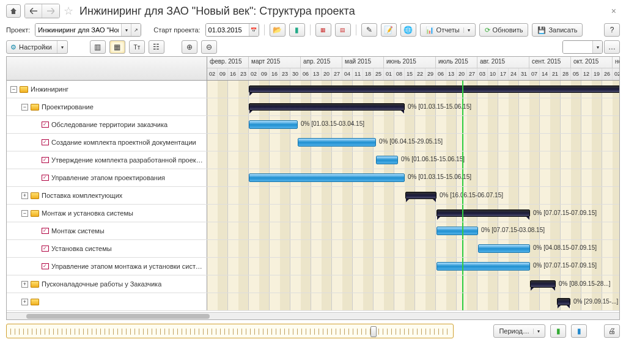 The height and width of the screenshot is (364, 626). Describe the element at coordinates (545, 75) in the screenshot. I see `day-header: 14` at that location.